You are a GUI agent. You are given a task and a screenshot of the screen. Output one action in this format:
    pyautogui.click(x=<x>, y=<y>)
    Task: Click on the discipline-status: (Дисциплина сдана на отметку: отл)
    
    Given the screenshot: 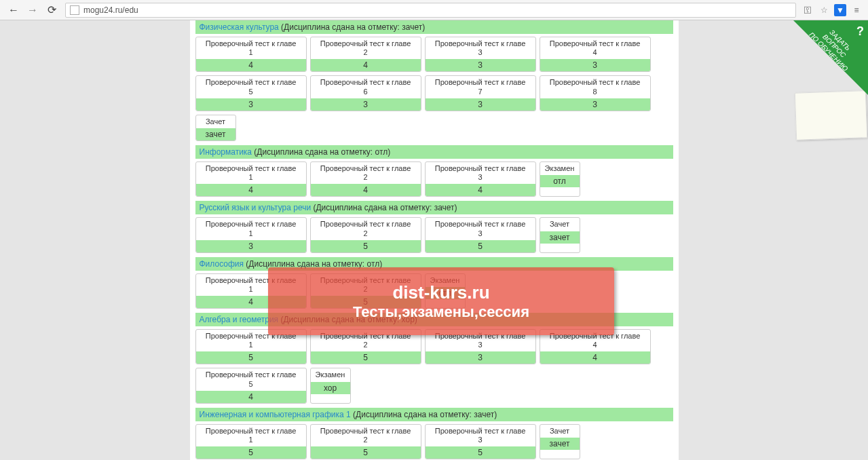 What is the action you would take?
    pyautogui.click(x=313, y=264)
    